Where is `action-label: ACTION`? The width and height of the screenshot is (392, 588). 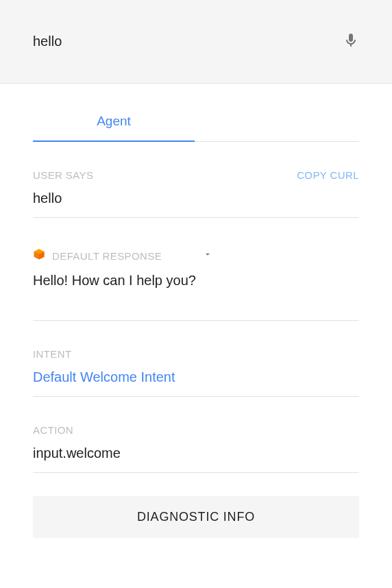 action-label: ACTION is located at coordinates (53, 430).